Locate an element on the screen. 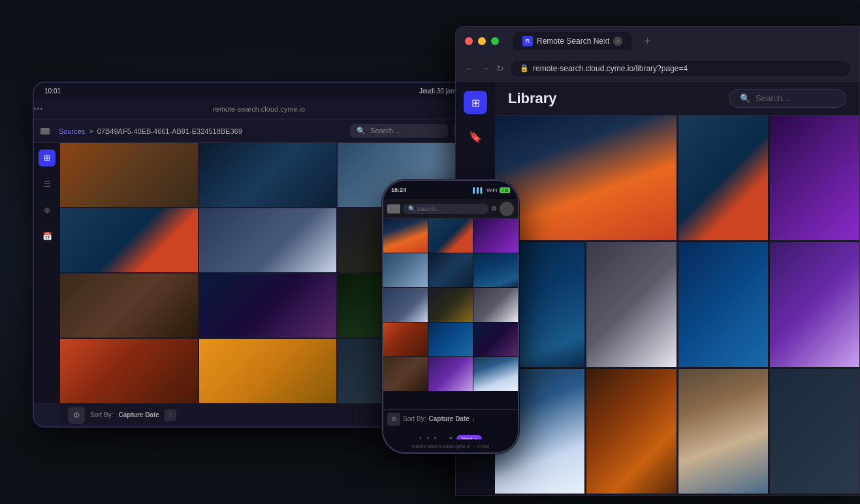 The image size is (860, 504). browser-photo-purple is located at coordinates (815, 178).